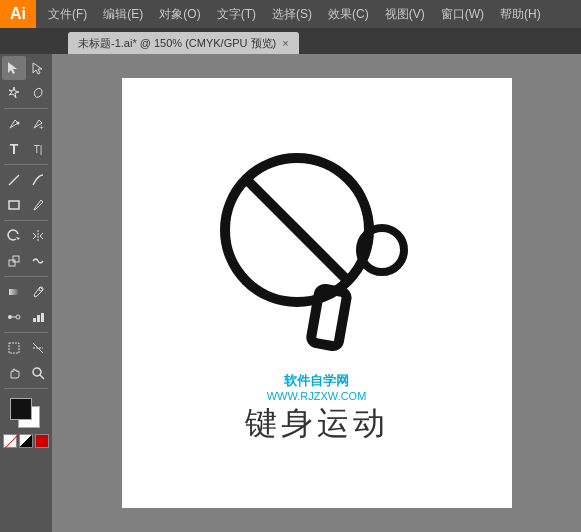 The width and height of the screenshot is (581, 532). What do you see at coordinates (38, 68) in the screenshot?
I see `direct-selection-tool` at bounding box center [38, 68].